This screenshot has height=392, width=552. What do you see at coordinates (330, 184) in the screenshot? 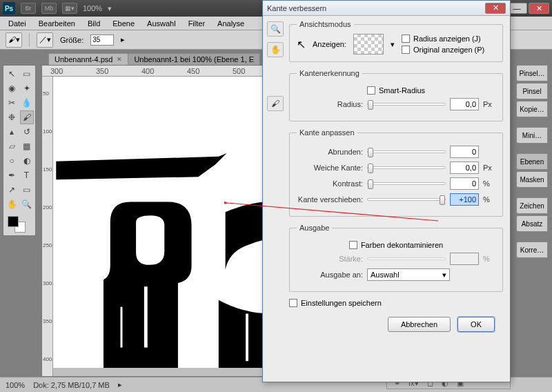
I see `contrast-label: Kontrast:` at bounding box center [330, 184].